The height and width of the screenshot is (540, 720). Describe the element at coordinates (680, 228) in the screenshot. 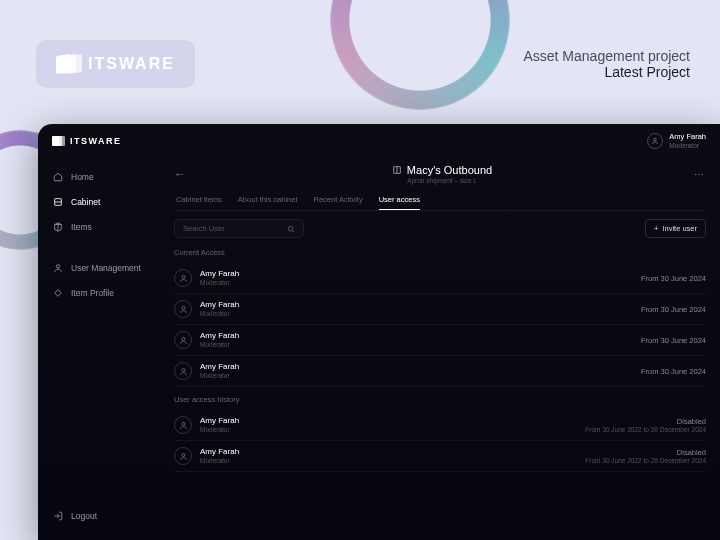

I see `invite-label: Invite user` at that location.